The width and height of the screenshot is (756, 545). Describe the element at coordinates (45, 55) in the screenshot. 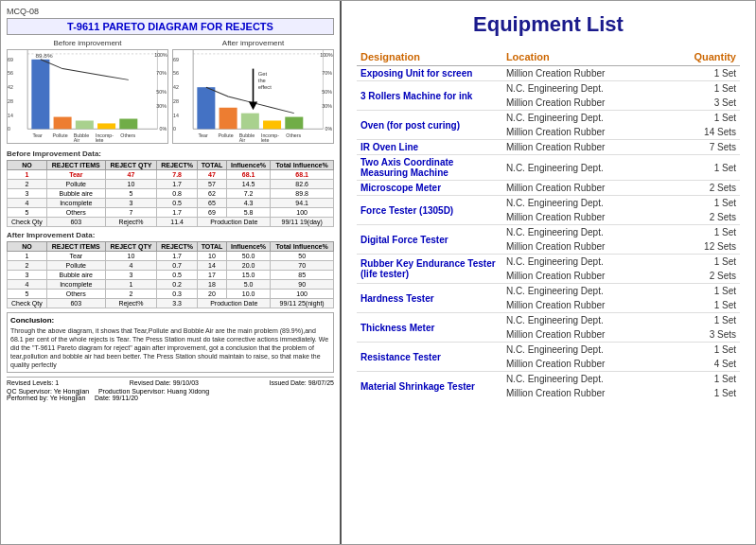

I see `svg-text: 89.8%` at that location.